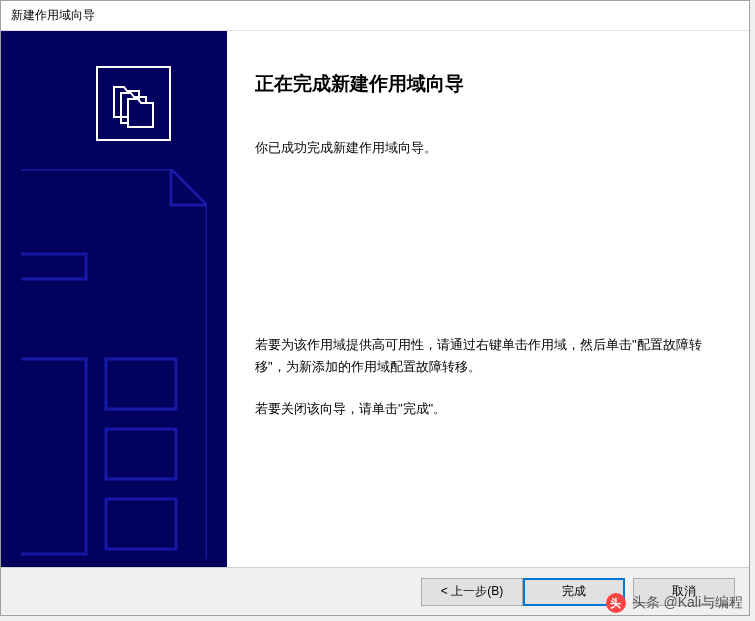 Image resolution: width=755 pixels, height=621 pixels. What do you see at coordinates (53, 15) in the screenshot?
I see `dialog-title: 新建作用域向导` at bounding box center [53, 15].